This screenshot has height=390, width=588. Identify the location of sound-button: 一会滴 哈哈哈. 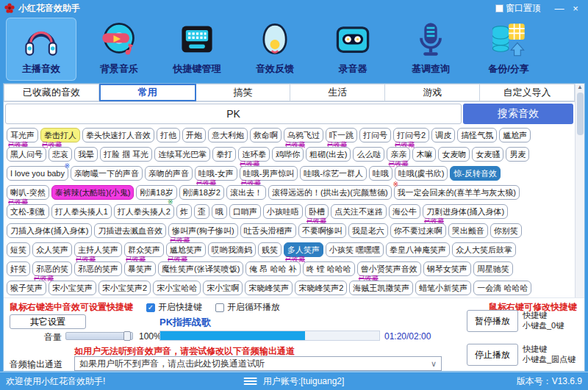
(503, 288).